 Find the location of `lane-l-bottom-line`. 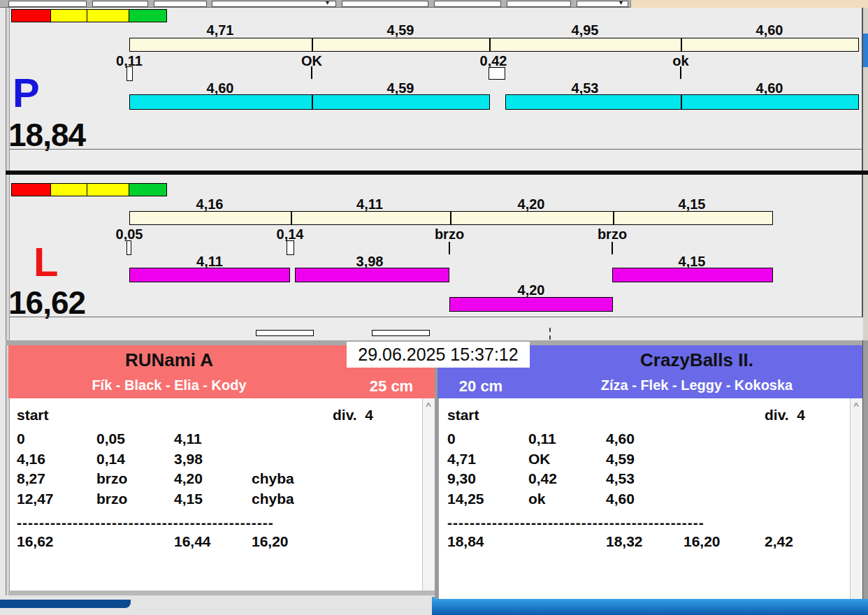

lane-l-bottom-line is located at coordinates (436, 317).